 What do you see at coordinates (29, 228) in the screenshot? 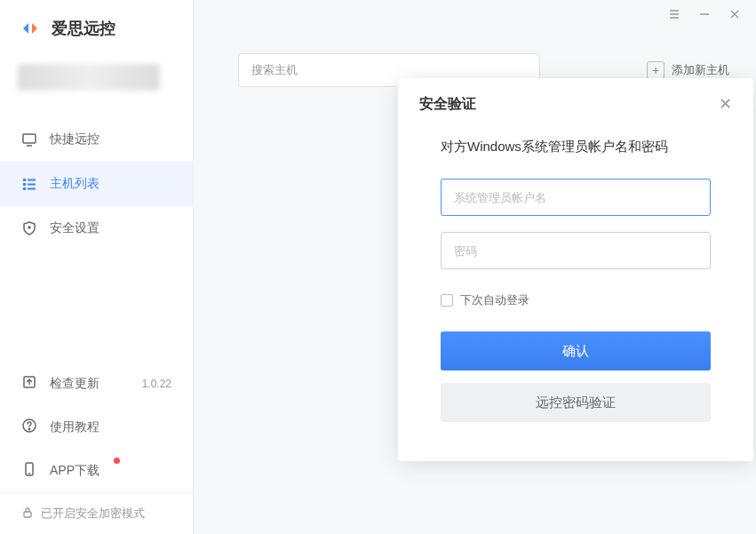
I see `shield-icon` at bounding box center [29, 228].